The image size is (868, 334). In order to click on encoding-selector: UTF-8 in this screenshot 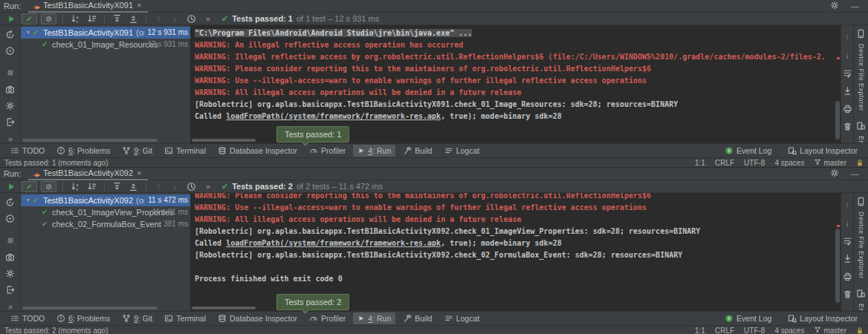, I will do `click(754, 163)`.